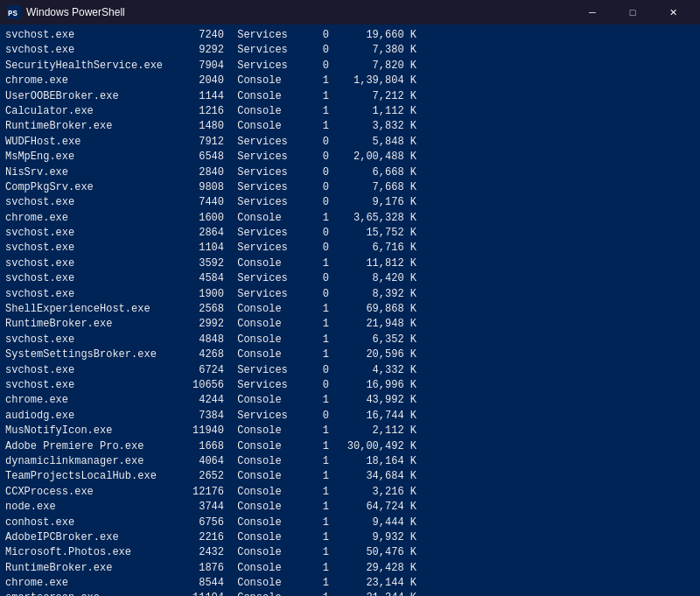 The width and height of the screenshot is (700, 596). Describe the element at coordinates (350, 523) in the screenshot. I see `table-row: conhost.exe6756 Console 1 9,444 K` at that location.